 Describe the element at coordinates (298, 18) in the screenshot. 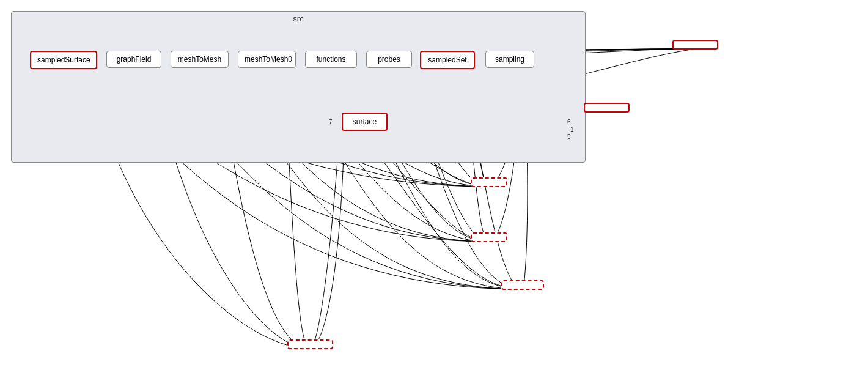

I see `cluster-src-label: src` at that location.